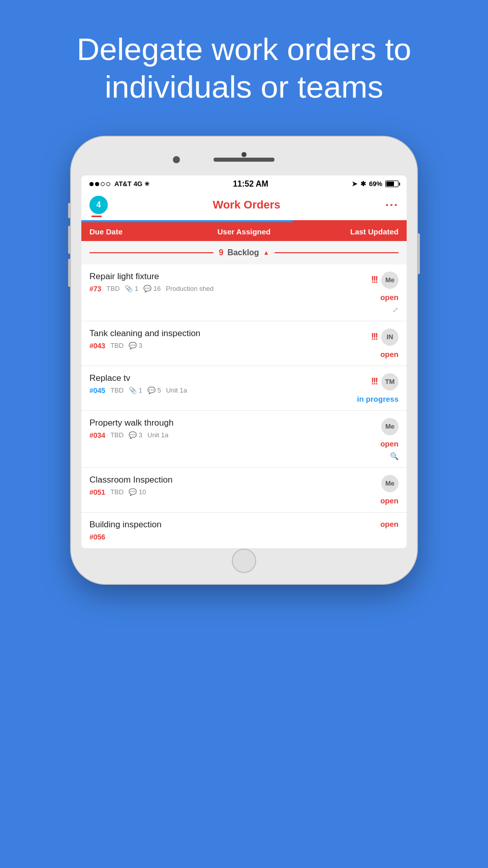  I want to click on work-order-meta: #043 TBD 💬 3, so click(216, 346).